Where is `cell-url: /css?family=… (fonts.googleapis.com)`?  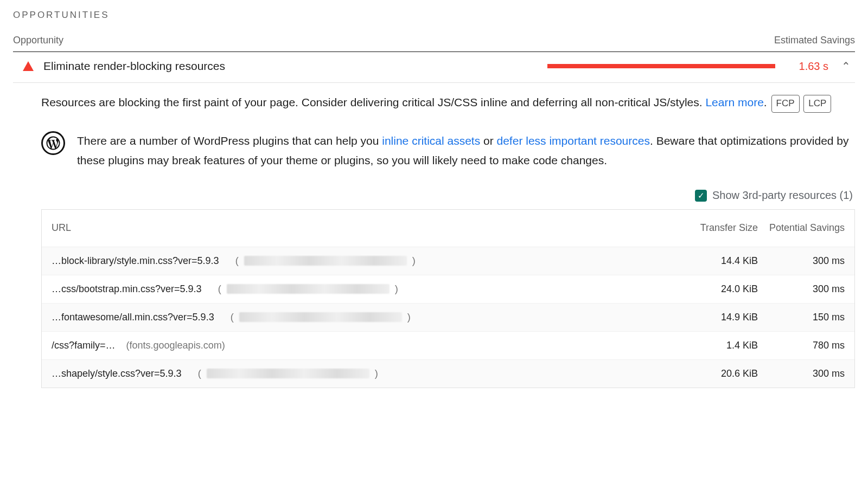 cell-url: /css?family=… (fonts.googleapis.com) is located at coordinates (361, 346).